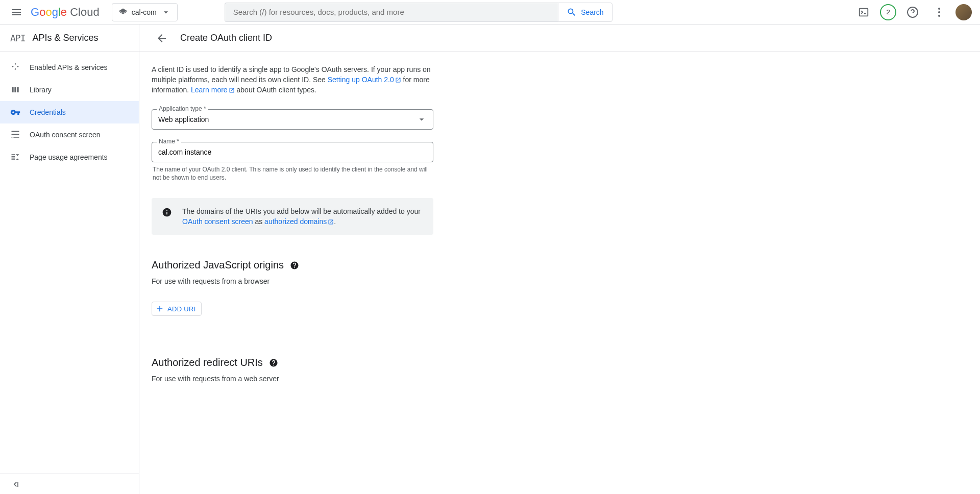 Image resolution: width=980 pixels, height=494 pixels. I want to click on nav-label: OAuth consent screen, so click(65, 135).